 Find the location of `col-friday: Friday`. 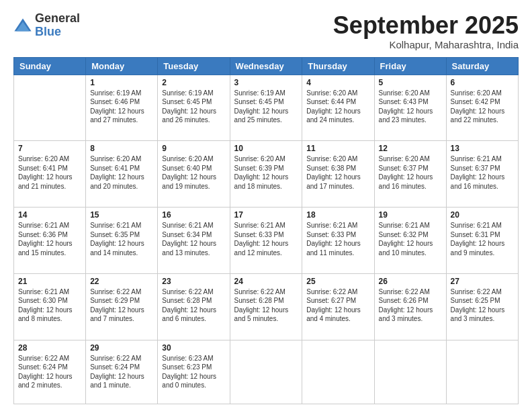

col-friday: Friday is located at coordinates (410, 66).